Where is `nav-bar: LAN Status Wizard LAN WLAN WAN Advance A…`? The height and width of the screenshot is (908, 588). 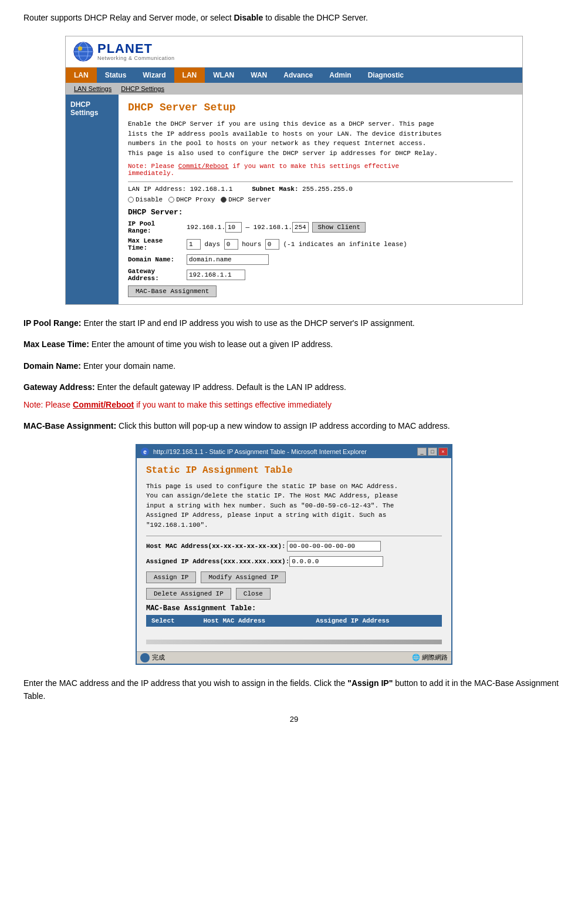
nav-bar: LAN Status Wizard LAN WLAN WAN Advance A… is located at coordinates (294, 75).